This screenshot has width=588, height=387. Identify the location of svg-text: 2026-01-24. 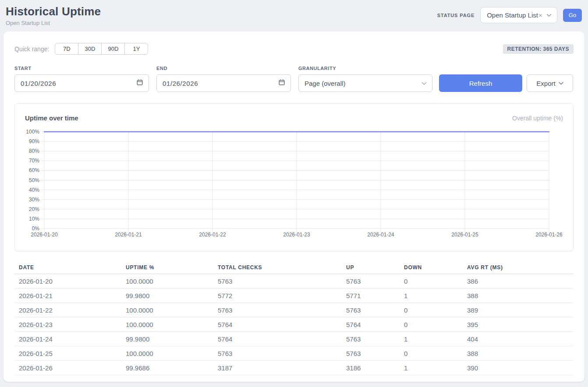
(381, 235).